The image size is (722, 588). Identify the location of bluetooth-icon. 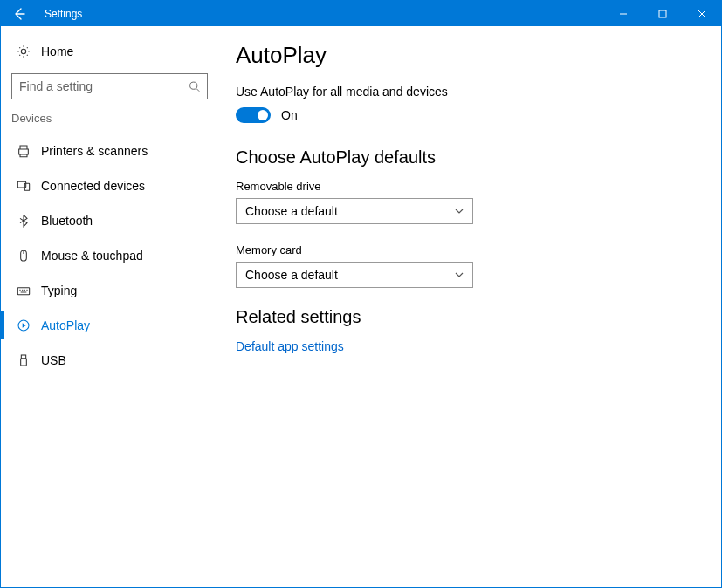
(26, 221).